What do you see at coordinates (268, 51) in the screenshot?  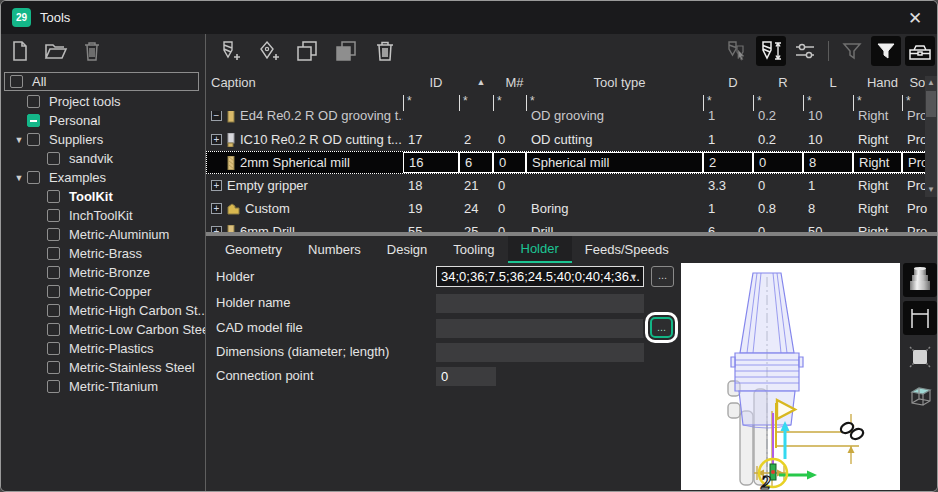 I see `add-insert-button` at bounding box center [268, 51].